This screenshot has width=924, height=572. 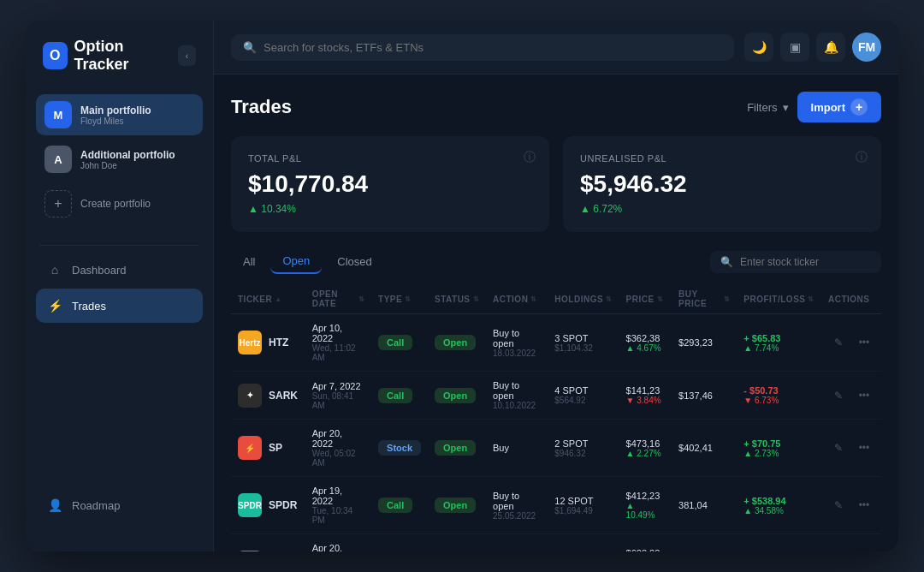 I want to click on stock-logo-SARK: ✦, so click(x=250, y=396).